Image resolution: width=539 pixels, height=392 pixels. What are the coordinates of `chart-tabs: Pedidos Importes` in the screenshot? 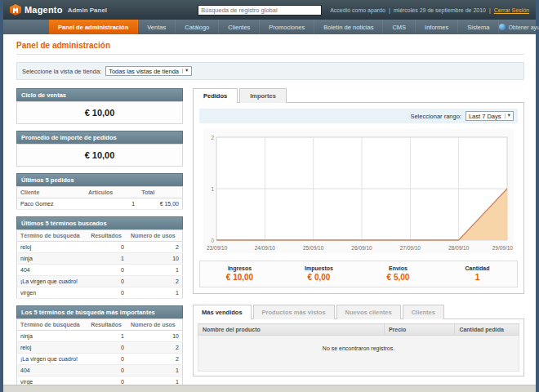 It's located at (359, 95).